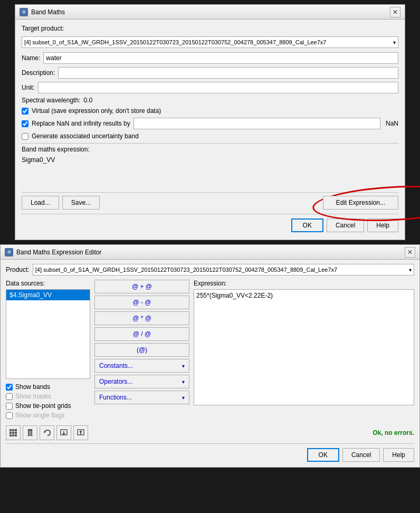  I want to click on name-input, so click(221, 58).